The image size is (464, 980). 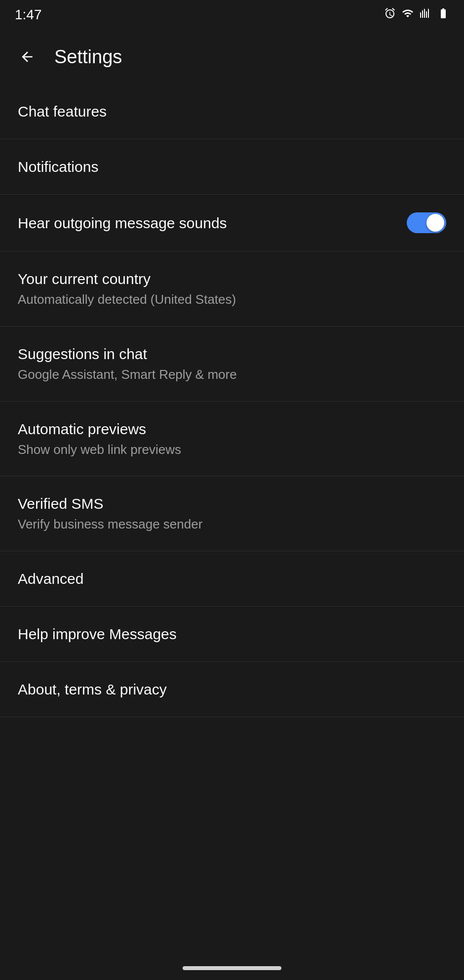 What do you see at coordinates (232, 354) in the screenshot?
I see `settings-item-title: Suggestions in chat` at bounding box center [232, 354].